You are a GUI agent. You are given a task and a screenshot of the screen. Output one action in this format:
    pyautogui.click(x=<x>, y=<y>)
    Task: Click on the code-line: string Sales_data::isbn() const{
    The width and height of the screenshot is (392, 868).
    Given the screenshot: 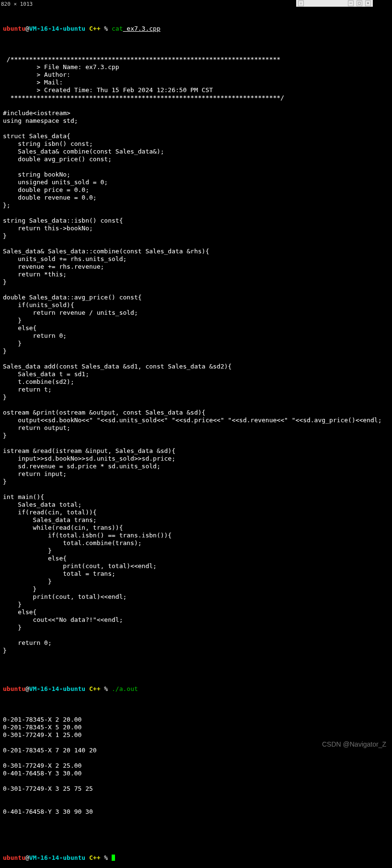 What is the action you would take?
    pyautogui.click(x=196, y=221)
    